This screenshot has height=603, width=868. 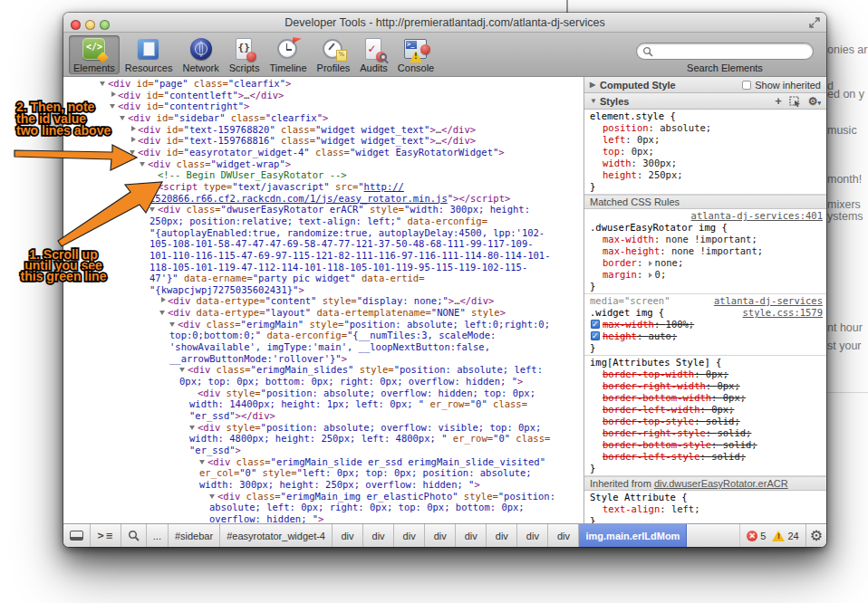 What do you see at coordinates (709, 409) in the screenshot?
I see `css-property: border-left-width: 0px;` at bounding box center [709, 409].